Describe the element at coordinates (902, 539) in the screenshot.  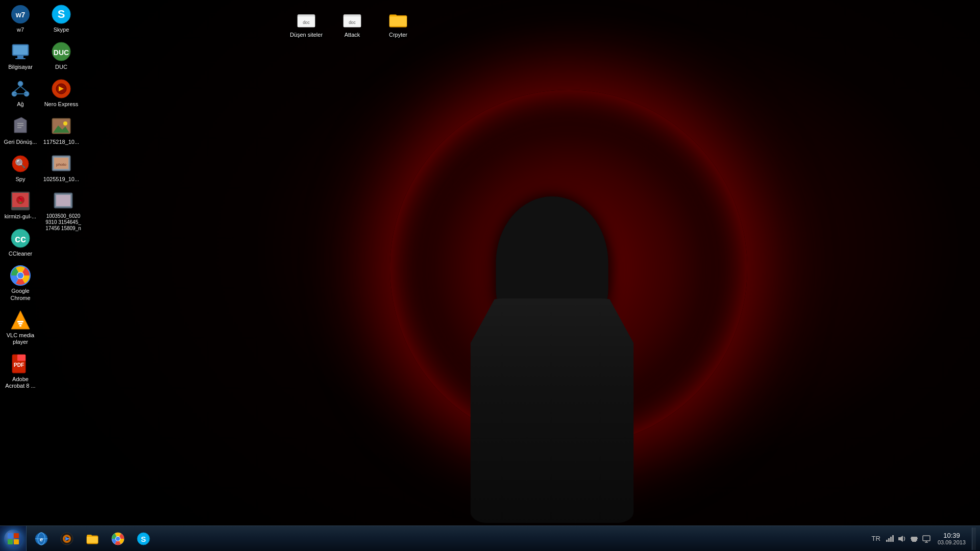
I see `tray-speaker-icon` at that location.